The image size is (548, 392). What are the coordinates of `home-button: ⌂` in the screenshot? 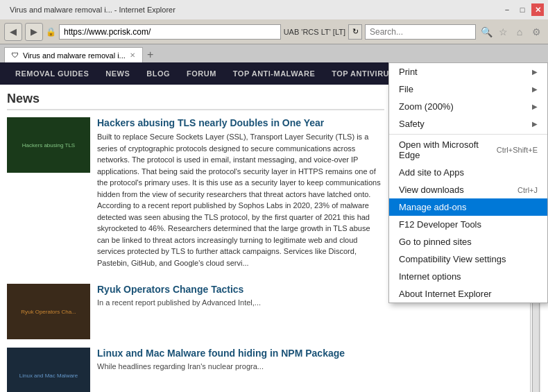 It's located at (520, 32).